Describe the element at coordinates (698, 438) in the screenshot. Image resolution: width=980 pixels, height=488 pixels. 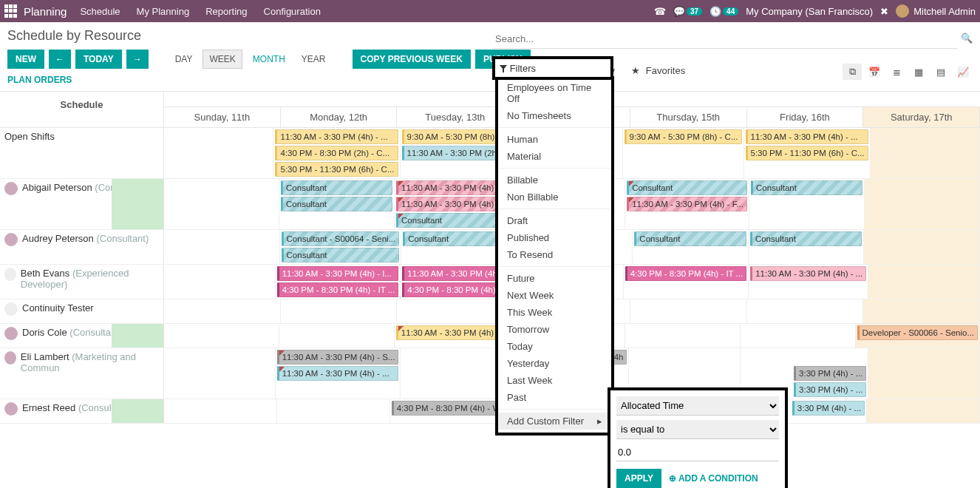
I see `custom-filter-panel: Allocated Time is equal to APPLY ⊕ADD A …` at that location.